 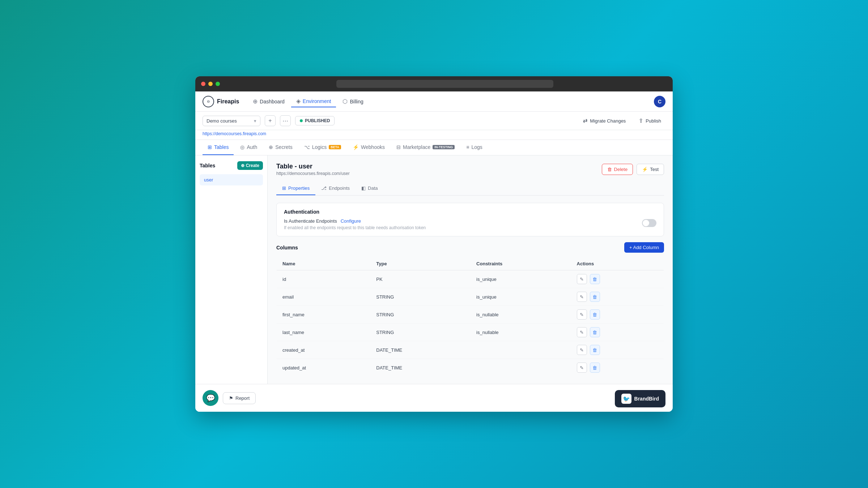 I want to click on col-header-constraints: Constraints, so click(x=521, y=264).